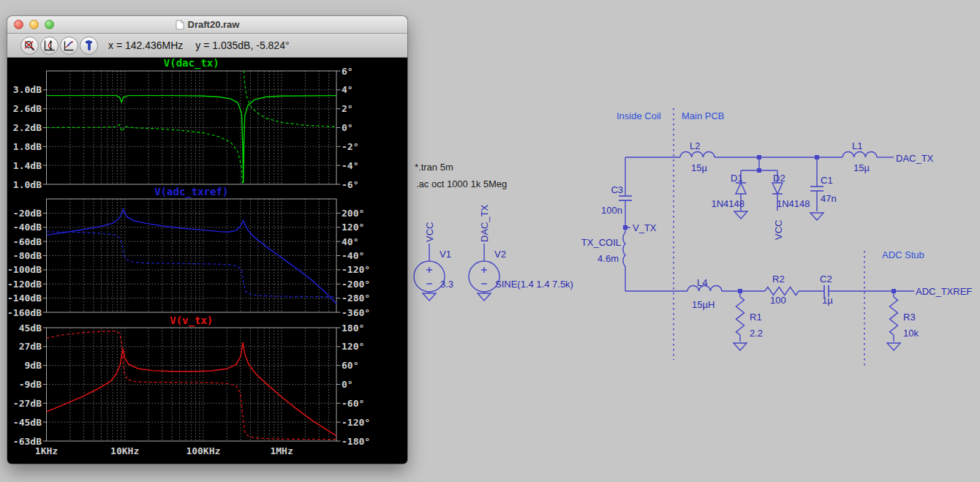 Image resolution: width=980 pixels, height=482 pixels. Describe the element at coordinates (704, 116) in the screenshot. I see `section-main-pcb: Main PCB` at that location.